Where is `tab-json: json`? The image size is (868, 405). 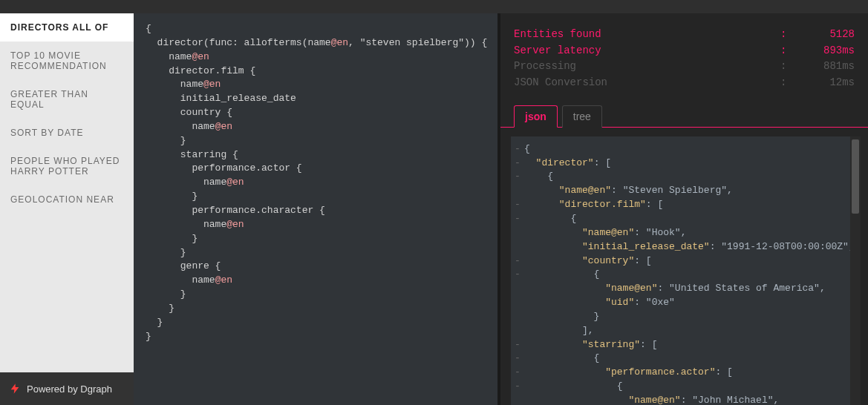 tab-json: json is located at coordinates (536, 116).